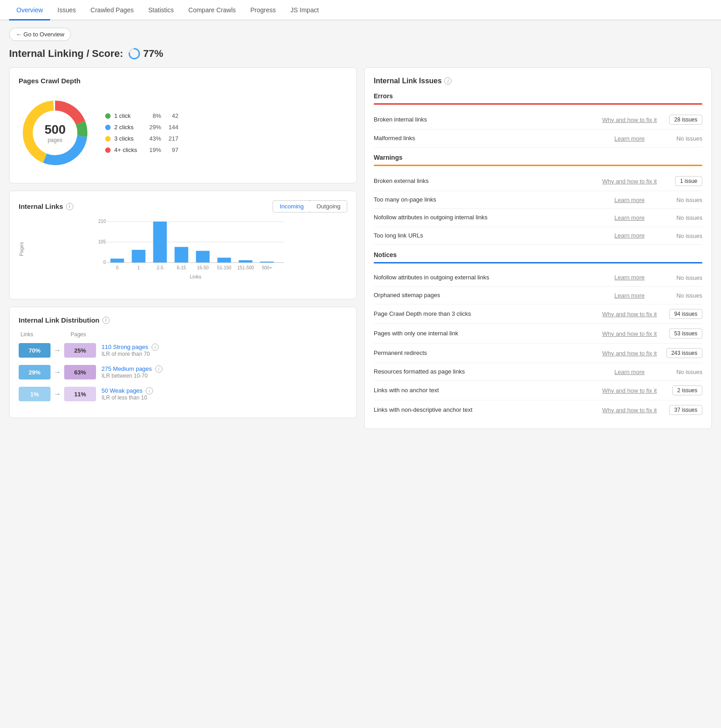 The width and height of the screenshot is (721, 728). I want to click on tab-incoming: Incoming, so click(291, 207).